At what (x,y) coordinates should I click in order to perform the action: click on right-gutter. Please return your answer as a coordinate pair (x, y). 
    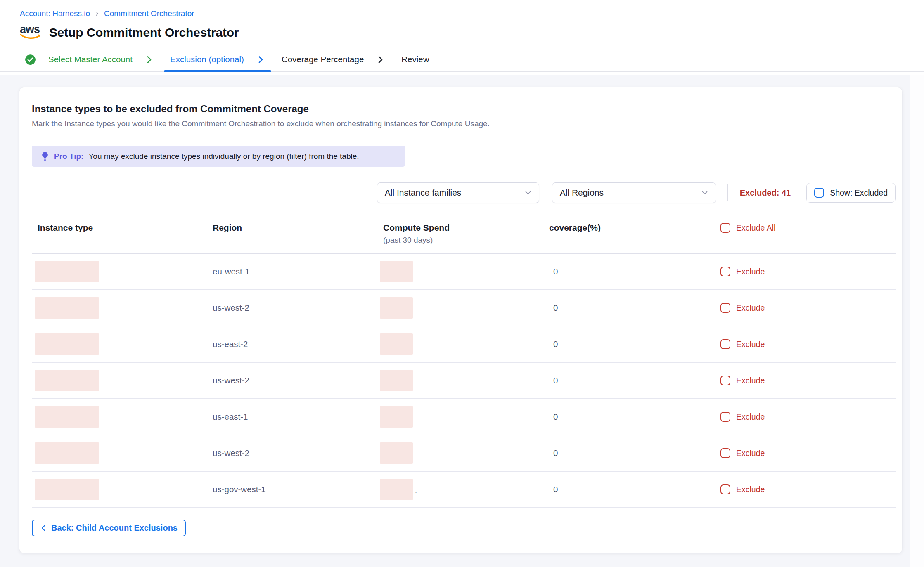
    Looking at the image, I should click on (917, 321).